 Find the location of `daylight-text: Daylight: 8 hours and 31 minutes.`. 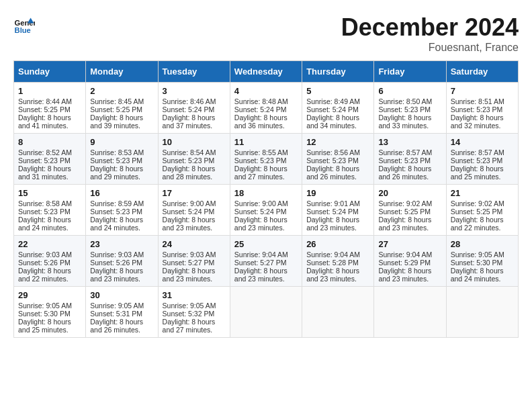

daylight-text: Daylight: 8 hours and 31 minutes. is located at coordinates (44, 173).